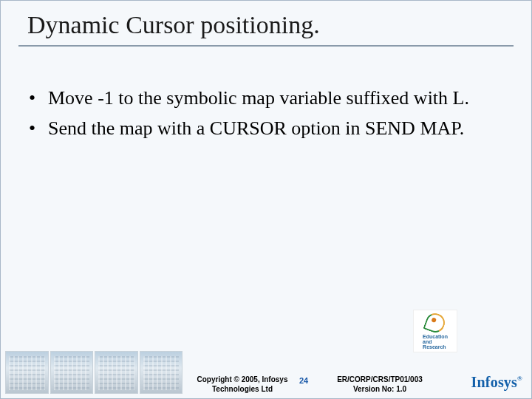 The height and width of the screenshot is (399, 532). I want to click on copyright-block: Copyright © 2005, Infosys Technologies L…, so click(242, 384).